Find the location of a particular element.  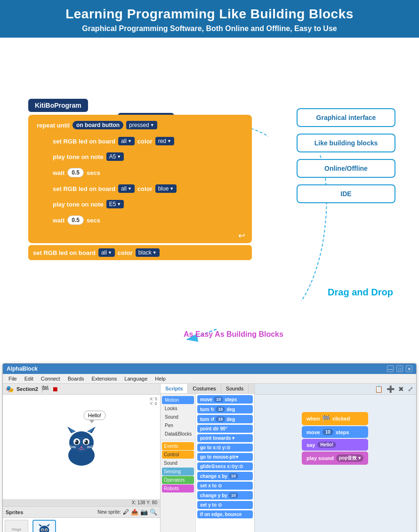

drag-drop-label: Drag and Drop is located at coordinates (361, 293).